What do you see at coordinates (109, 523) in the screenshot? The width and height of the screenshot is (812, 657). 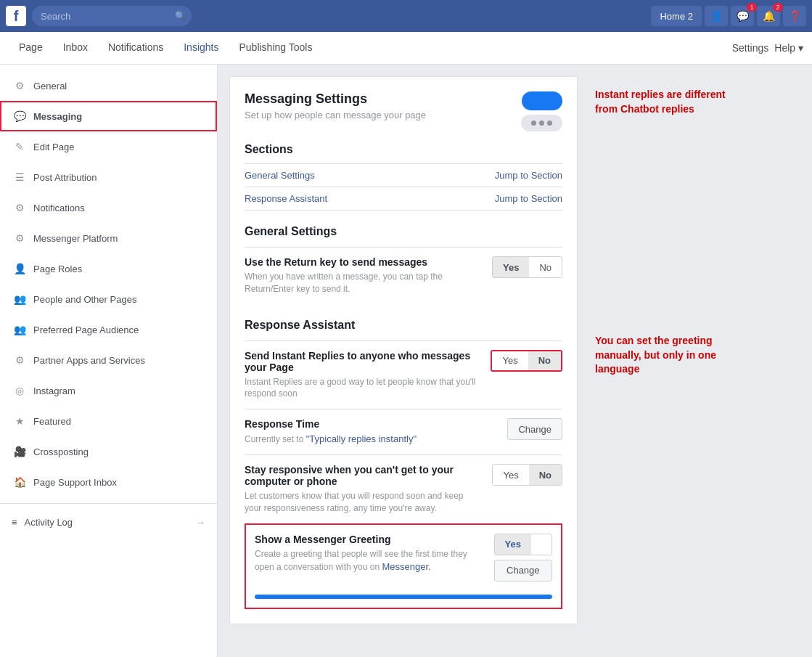 I see `sidebar-item-activity-log: ≡ Activity Log →` at bounding box center [109, 523].